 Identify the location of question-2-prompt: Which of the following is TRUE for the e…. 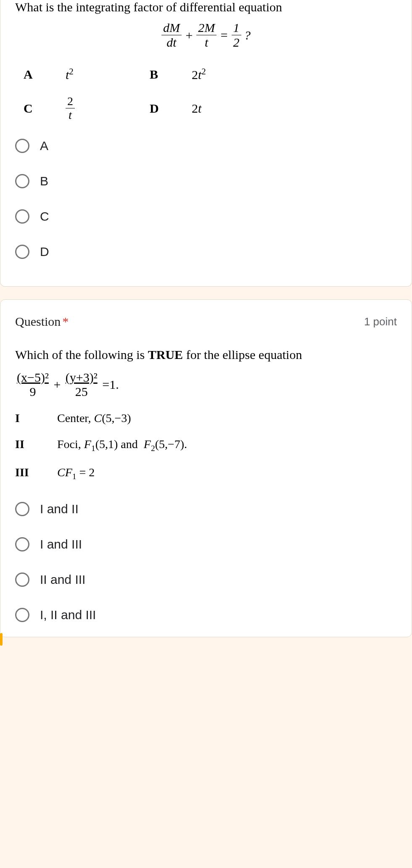
(206, 355).